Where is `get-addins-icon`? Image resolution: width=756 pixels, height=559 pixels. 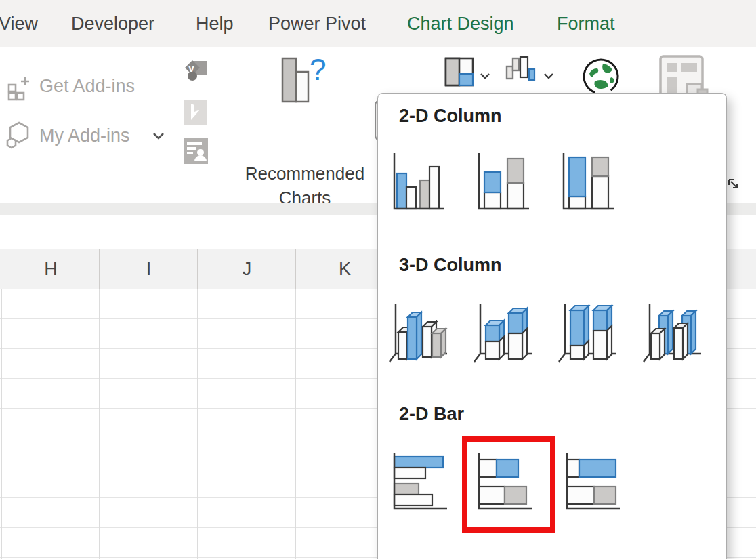 get-addins-icon is located at coordinates (20, 89).